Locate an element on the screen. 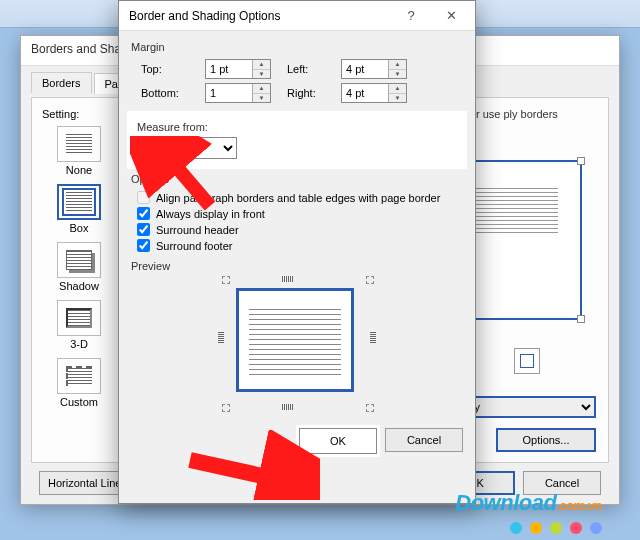 The width and height of the screenshot is (640, 540). preview-frame is located at coordinates (295, 340).